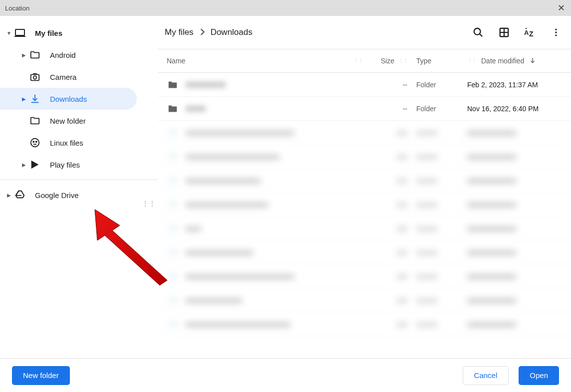  I want to click on file-name: XXXXXXXX, so click(206, 85).